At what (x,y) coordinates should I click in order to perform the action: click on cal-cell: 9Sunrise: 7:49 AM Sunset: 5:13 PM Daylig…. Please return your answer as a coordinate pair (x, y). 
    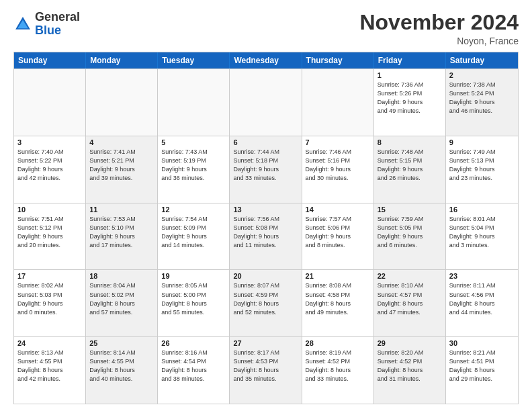
    Looking at the image, I should click on (482, 169).